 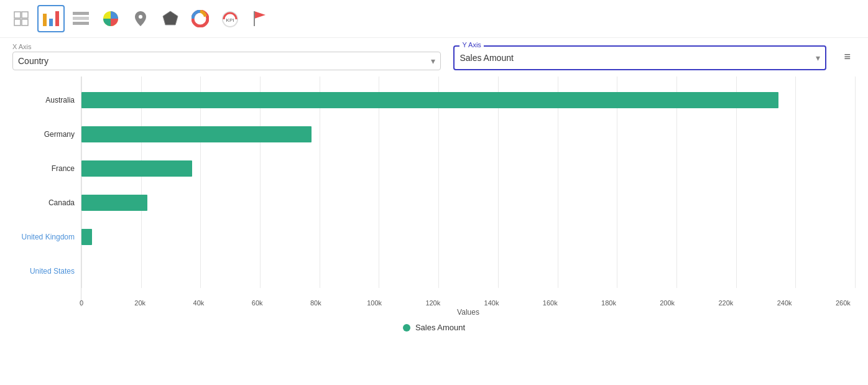 What do you see at coordinates (785, 303) in the screenshot?
I see `x-label-12: 240k` at bounding box center [785, 303].